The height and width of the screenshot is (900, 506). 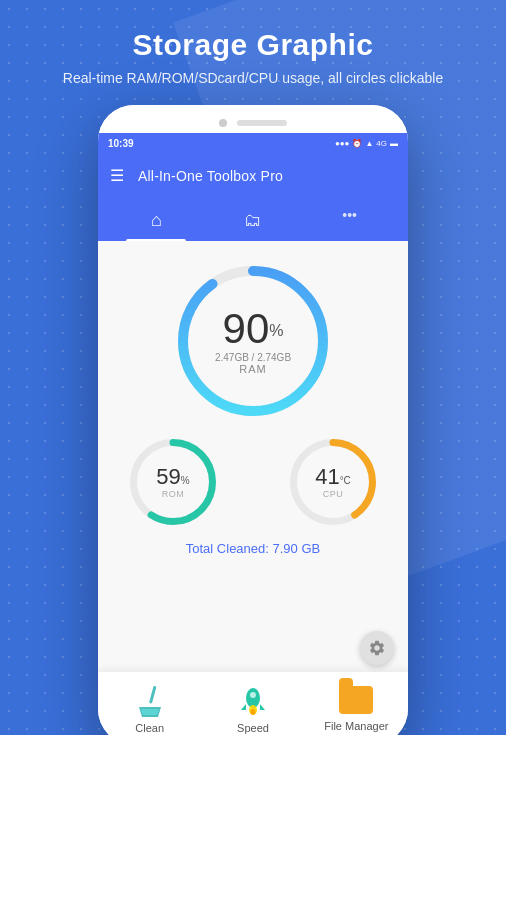 I want to click on status-bar: 10:39 ●●● ⏰ ▲ 4G ▬, so click(x=253, y=143).